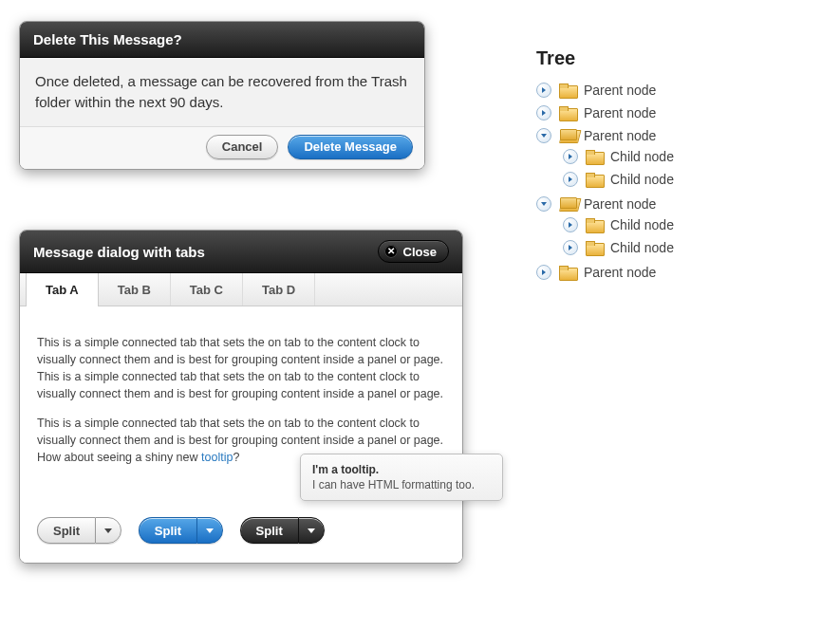 The image size is (840, 630). I want to click on tooltip: I'm a tooltip. I can have HTML formattin…, so click(401, 477).